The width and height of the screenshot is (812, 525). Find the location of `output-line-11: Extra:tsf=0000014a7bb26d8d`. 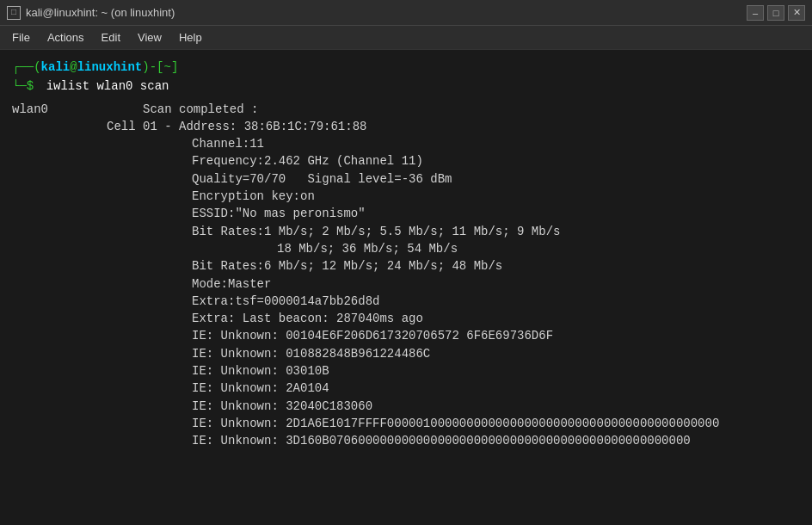

output-line-11: Extra:tsf=0000014a7bb26d8d is located at coordinates (406, 301).